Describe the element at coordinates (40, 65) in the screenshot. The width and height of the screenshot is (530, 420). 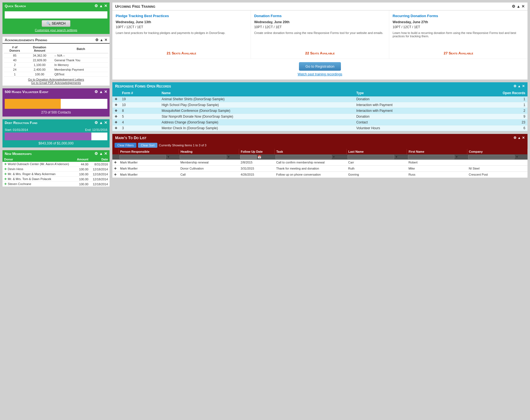
I see `ack-amount: 1,100.00` at that location.